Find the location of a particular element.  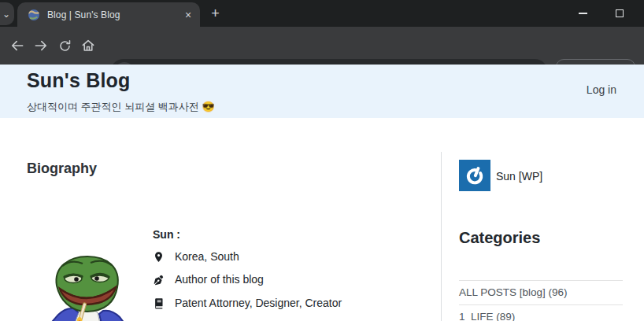

book-icon is located at coordinates (159, 304).